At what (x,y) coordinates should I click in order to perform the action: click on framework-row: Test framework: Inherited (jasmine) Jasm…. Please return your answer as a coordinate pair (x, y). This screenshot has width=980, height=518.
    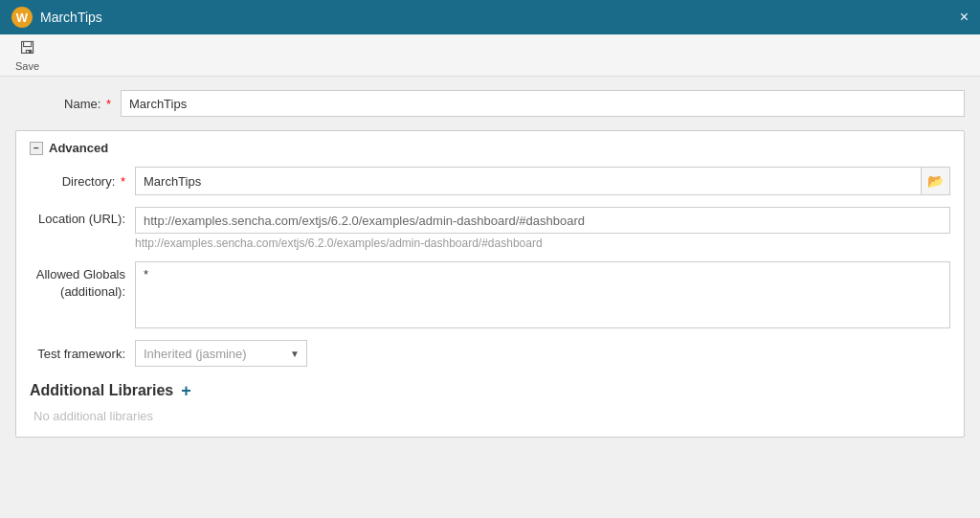
    Looking at the image, I should click on (490, 353).